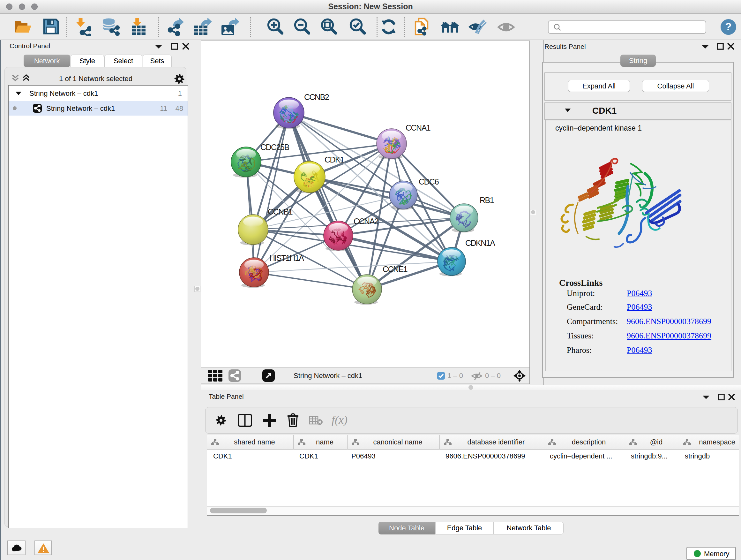 The width and height of the screenshot is (741, 560). I want to click on svg-text: CCNE1, so click(395, 269).